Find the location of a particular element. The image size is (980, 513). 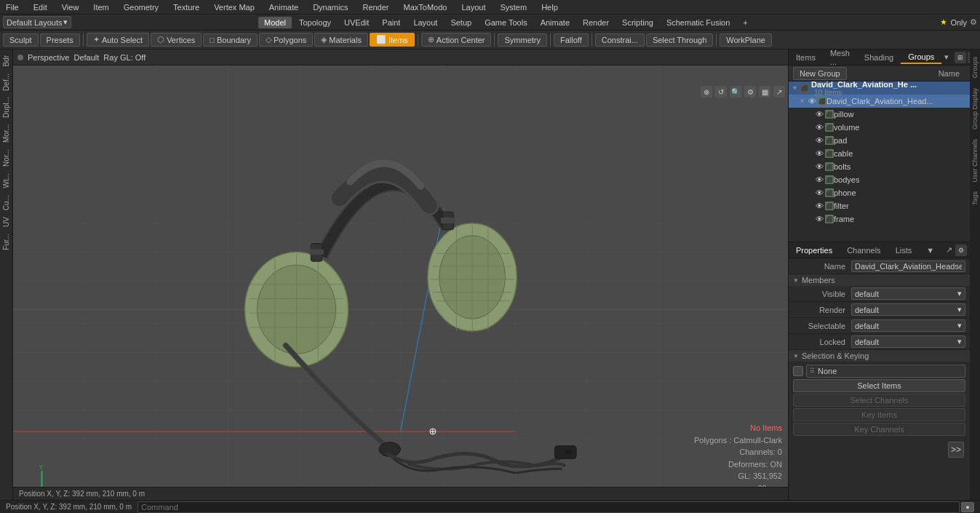

sidebar-item-wt: Wt... is located at coordinates (6, 180).